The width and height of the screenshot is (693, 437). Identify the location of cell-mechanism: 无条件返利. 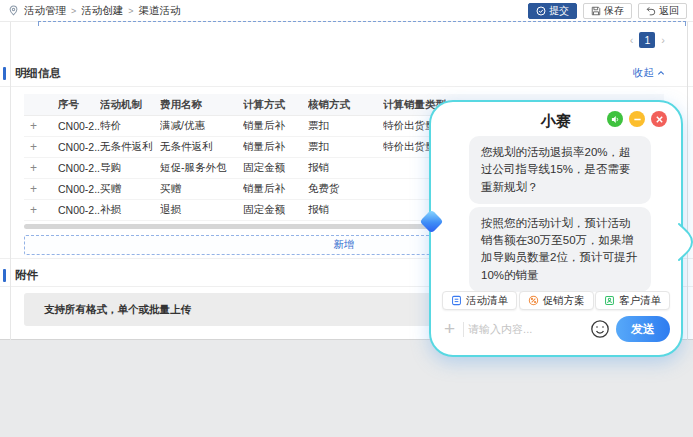
(130, 147).